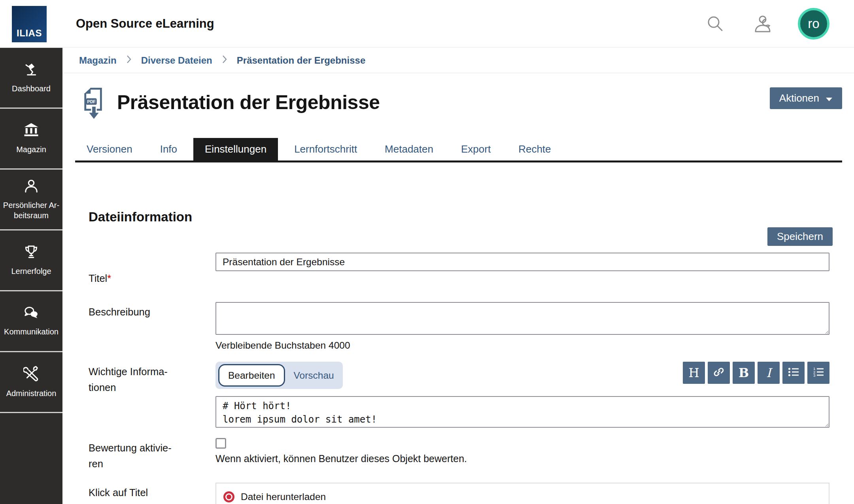 The image size is (854, 504). Describe the element at coordinates (761, 24) in the screenshot. I see `who-is-online-icon` at that location.